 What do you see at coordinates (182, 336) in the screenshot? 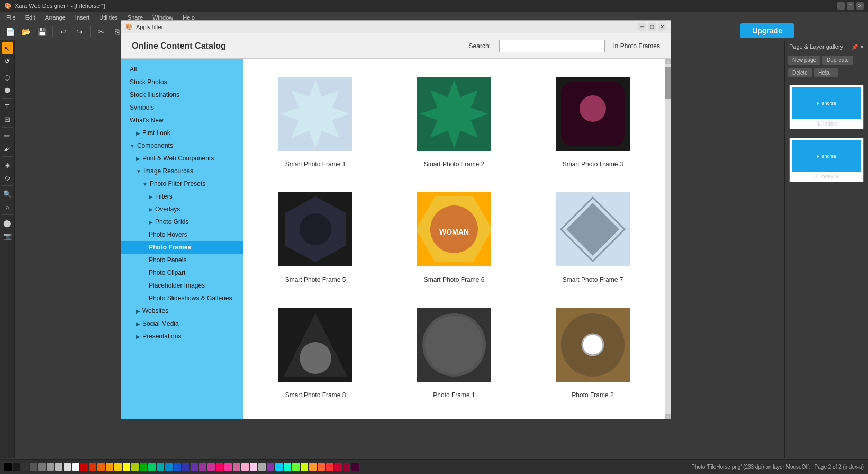
I see `nav-item-presentations: ▶Presentations` at bounding box center [182, 336].